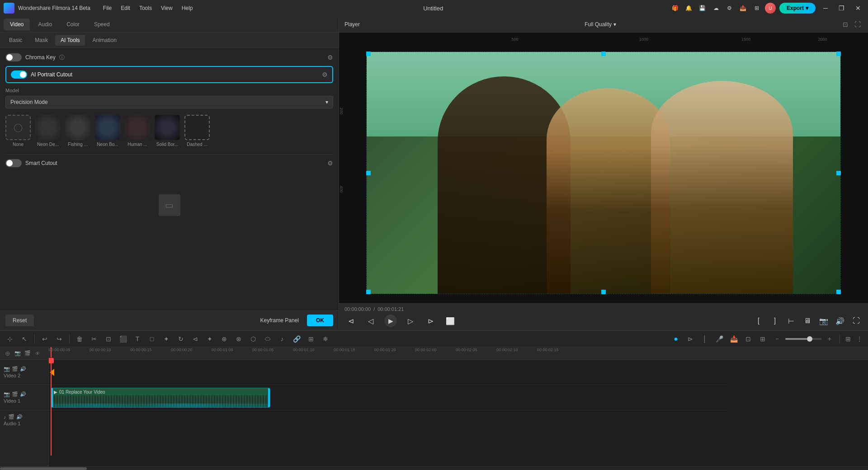 Image resolution: width=868 pixels, height=470 pixels. What do you see at coordinates (48, 131) in the screenshot?
I see `effect-neon-de: Neon De...` at bounding box center [48, 131].